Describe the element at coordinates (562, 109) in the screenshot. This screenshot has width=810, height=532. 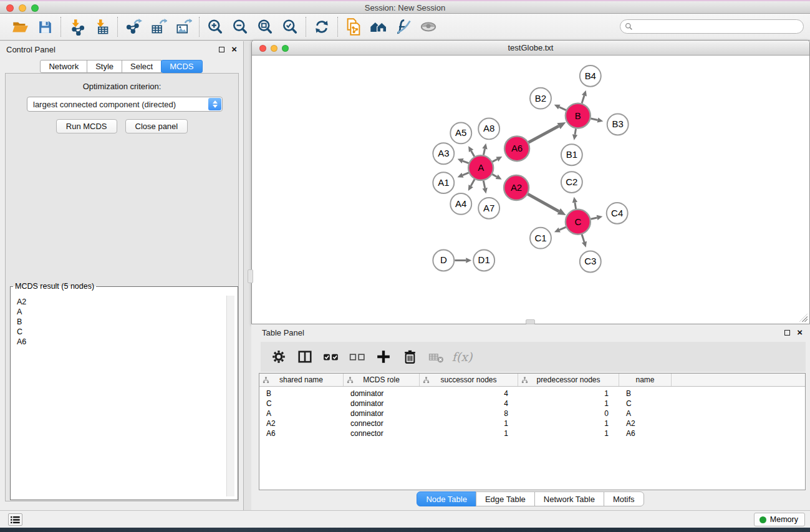
I see `edge-B-B2` at that location.